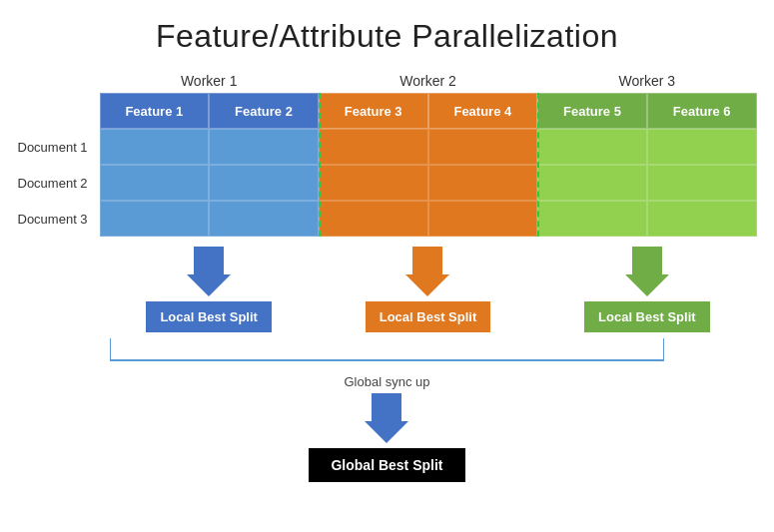  What do you see at coordinates (374, 111) in the screenshot?
I see `feature3-header: Feature 3` at bounding box center [374, 111].